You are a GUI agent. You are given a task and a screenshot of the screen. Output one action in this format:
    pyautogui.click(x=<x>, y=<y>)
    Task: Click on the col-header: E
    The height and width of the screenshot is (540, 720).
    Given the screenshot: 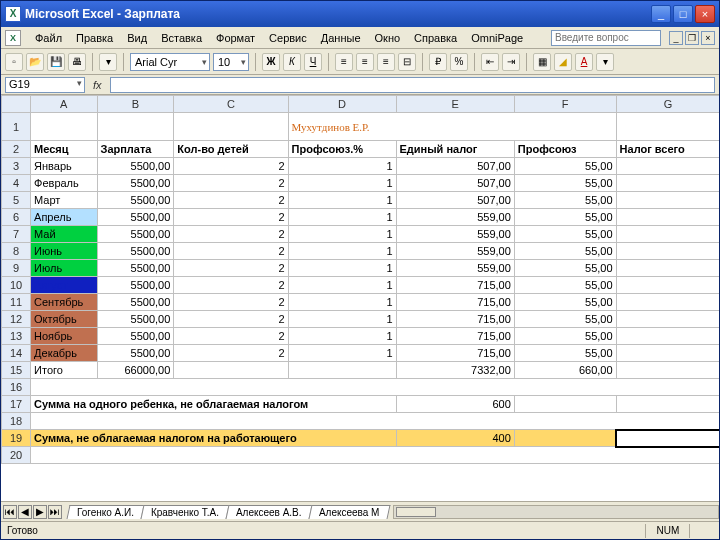 What is the action you would take?
    pyautogui.click(x=455, y=104)
    